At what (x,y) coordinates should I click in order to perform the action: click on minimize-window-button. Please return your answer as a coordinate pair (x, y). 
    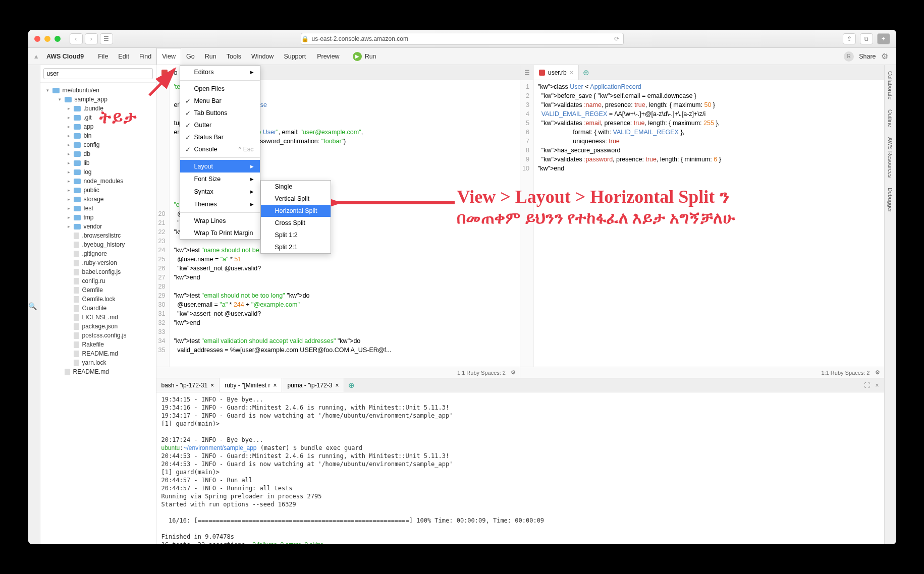
    Looking at the image, I should click on (47, 39).